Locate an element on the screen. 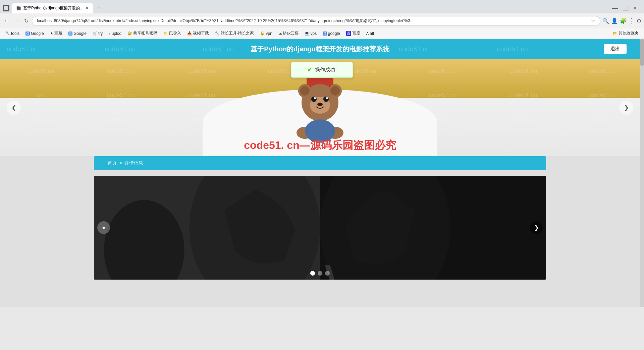 This screenshot has width=644, height=350. tab-title: 基于Python的django框架开发的... is located at coordinates (53, 8).